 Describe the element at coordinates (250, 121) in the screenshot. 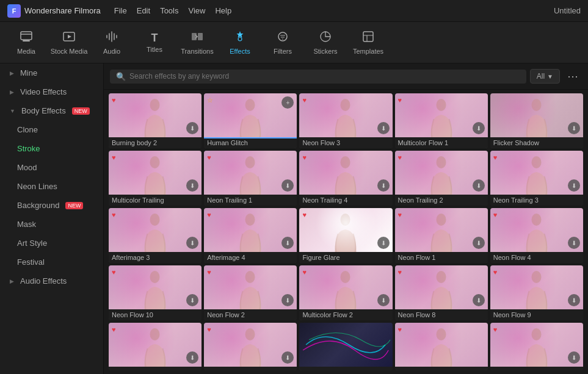

I see `effect-card: ☆ + Human Glitch` at that location.